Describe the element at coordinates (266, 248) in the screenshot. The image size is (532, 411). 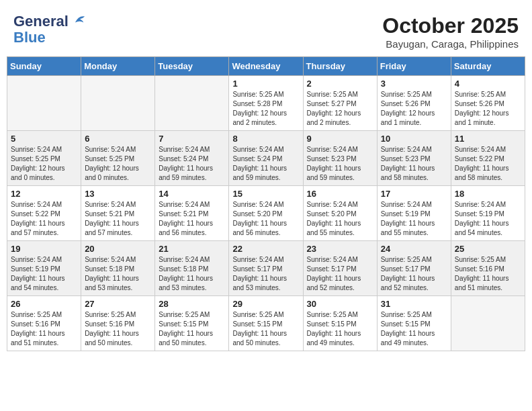
I see `day-number: 22` at that location.